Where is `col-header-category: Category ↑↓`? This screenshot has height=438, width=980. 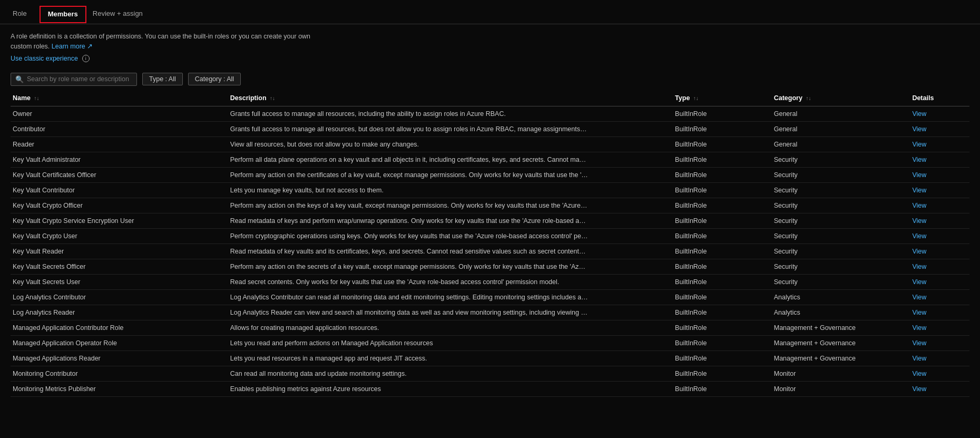
col-header-category: Category ↑↓ is located at coordinates (841, 98).